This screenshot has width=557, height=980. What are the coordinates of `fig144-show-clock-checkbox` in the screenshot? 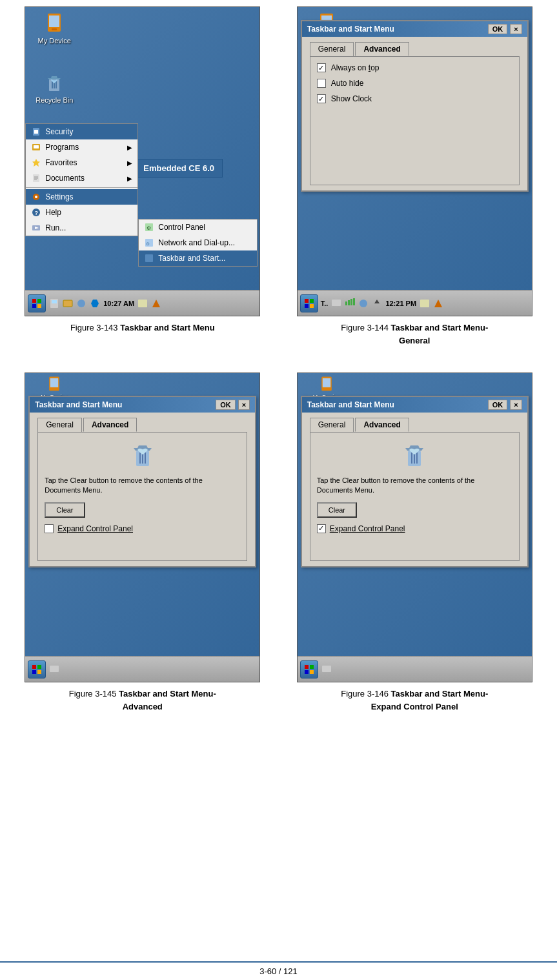 It's located at (321, 99).